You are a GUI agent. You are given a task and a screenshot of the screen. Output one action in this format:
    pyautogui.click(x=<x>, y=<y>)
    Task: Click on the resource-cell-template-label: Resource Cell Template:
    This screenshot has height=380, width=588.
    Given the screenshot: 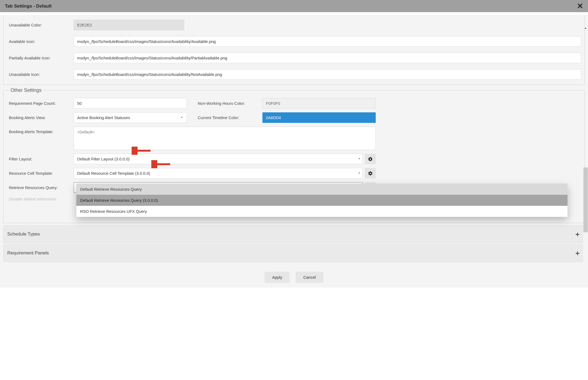 What is the action you would take?
    pyautogui.click(x=41, y=173)
    